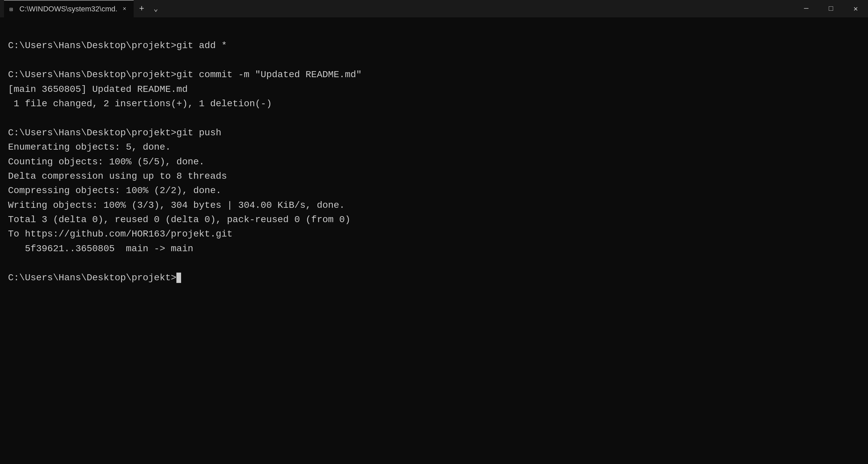 This screenshot has width=868, height=464. Describe the element at coordinates (434, 90) in the screenshot. I see `terminal-line: [main 3650805] Updated README.md` at that location.